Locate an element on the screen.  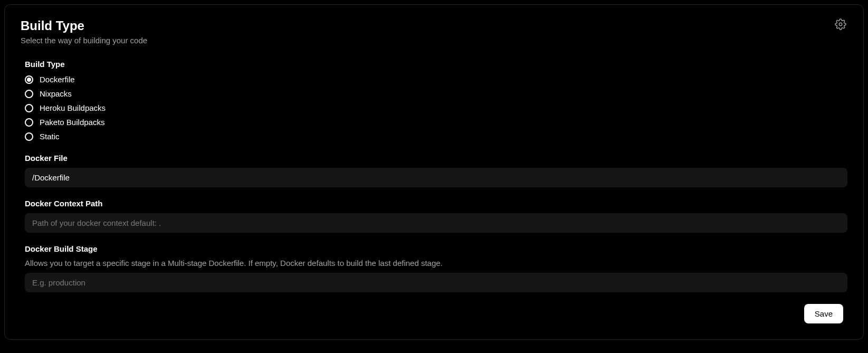
card-header-text: Build Type Select the way of building yo… is located at coordinates (84, 31).